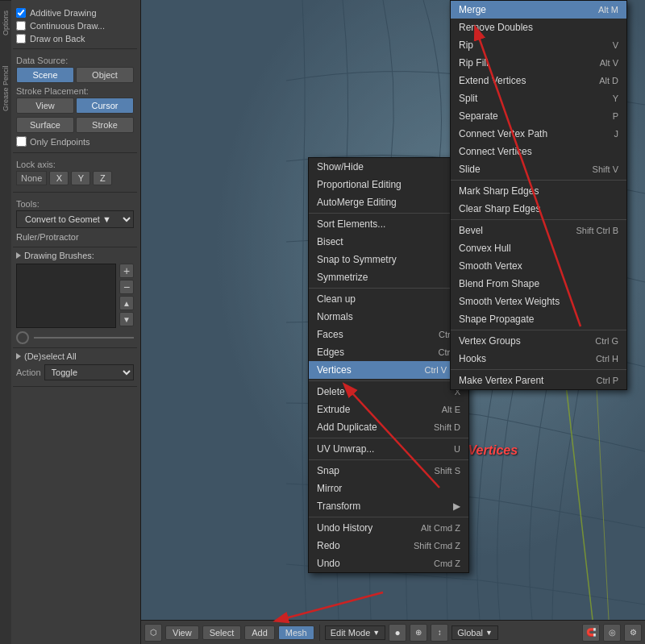 This screenshot has width=645, height=644. I want to click on vertices-extend: Extend Vertices Alt D, so click(539, 81).